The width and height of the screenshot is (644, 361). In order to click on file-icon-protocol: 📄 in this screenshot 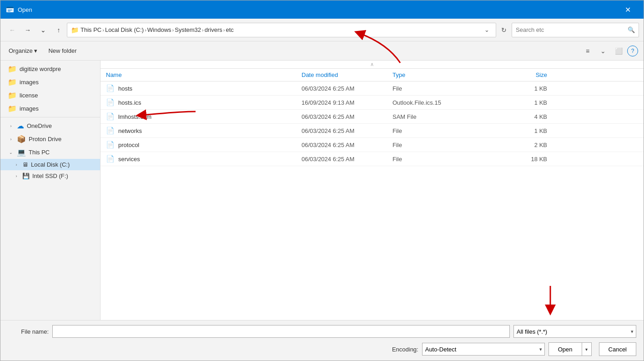, I will do `click(110, 145)`.